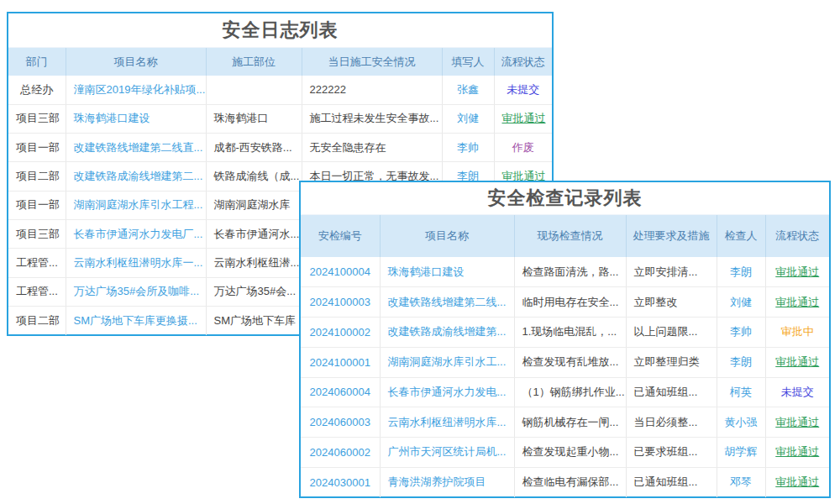 The image size is (840, 504). Describe the element at coordinates (447, 331) in the screenshot. I see `project-name-link: 改建铁路成渝线增建第...` at that location.